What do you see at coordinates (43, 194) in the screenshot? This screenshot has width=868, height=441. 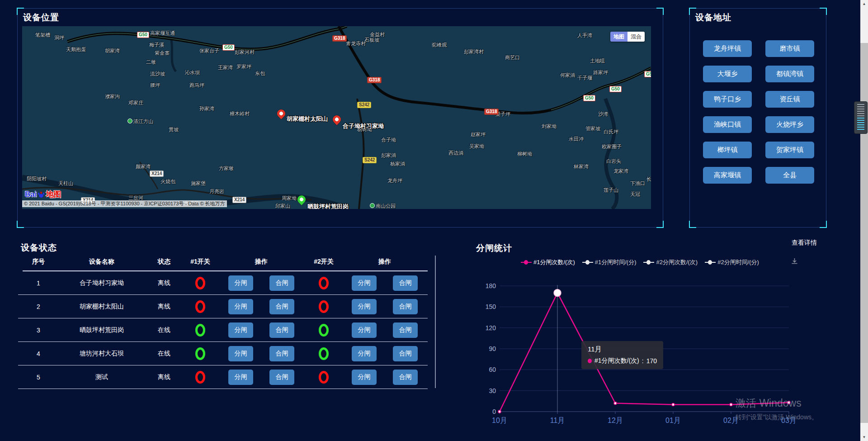 I see `baidu-logo: Bai 地图` at bounding box center [43, 194].